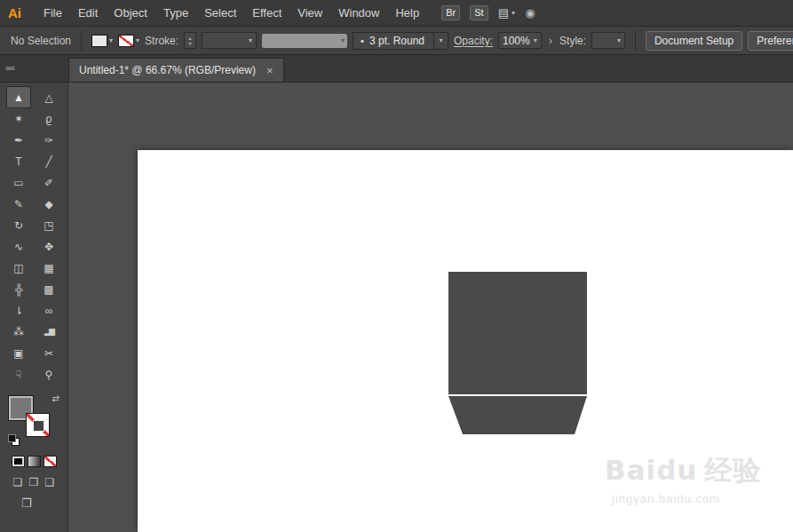  I want to click on none-button, so click(50, 462).